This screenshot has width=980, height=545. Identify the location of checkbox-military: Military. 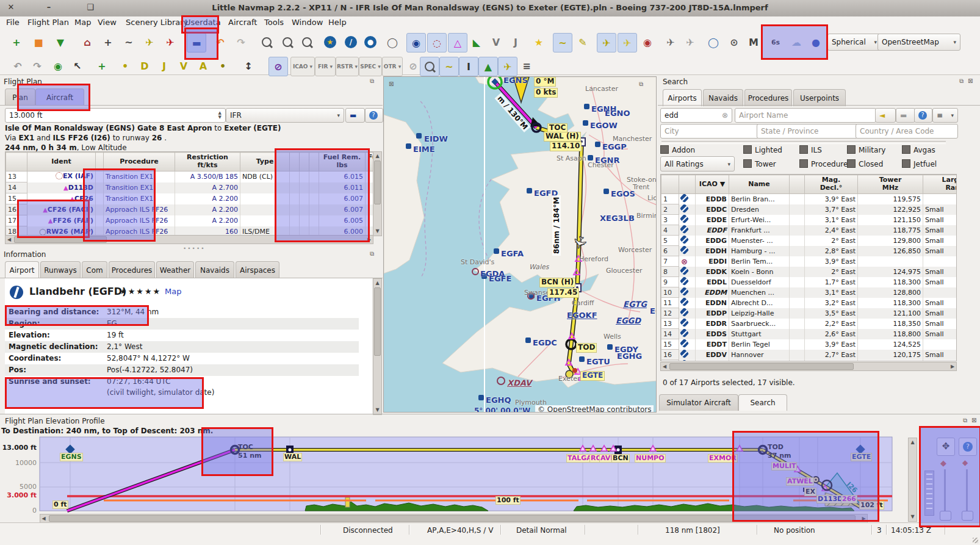
(867, 150).